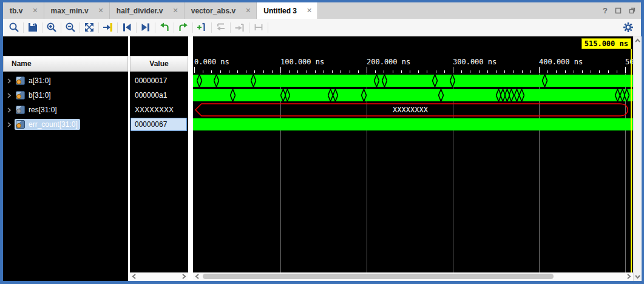  What do you see at coordinates (40, 81) in the screenshot?
I see `signal-name-label: a[31:0]` at bounding box center [40, 81].